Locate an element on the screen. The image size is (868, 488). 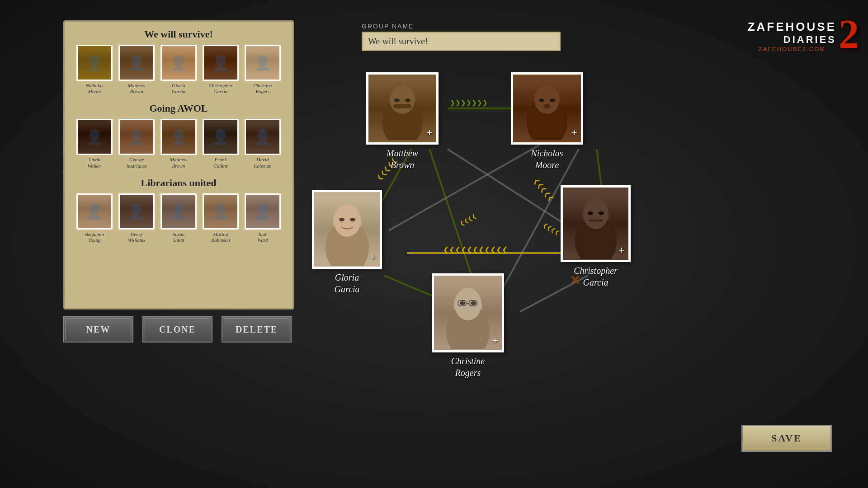
group-name-input is located at coordinates (461, 42).